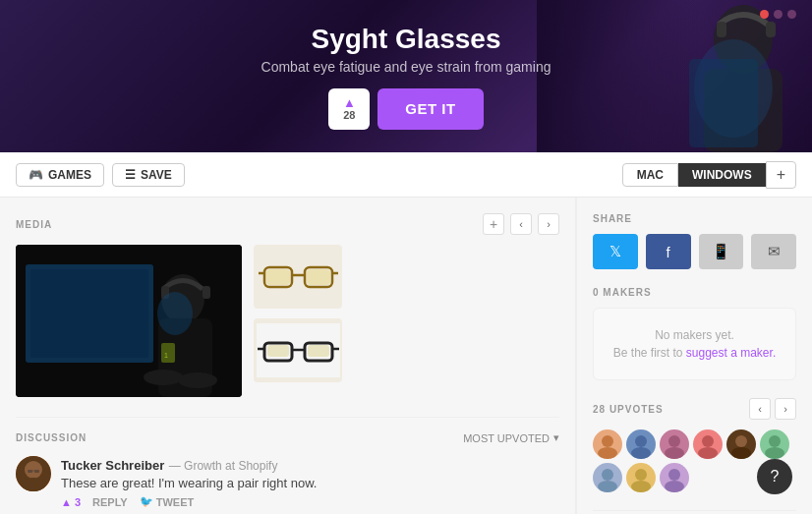 This screenshot has width=812, height=514. What do you see at coordinates (694, 344) in the screenshot?
I see `makers-box: No makers yet. Be the first to suggest a…` at bounding box center [694, 344].